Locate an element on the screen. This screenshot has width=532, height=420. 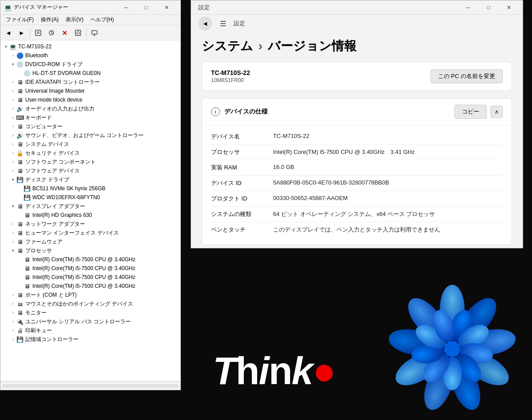
tree-item: ›🖥IDE ATA/ATAPI コントローラー is located at coordinates (90, 82).